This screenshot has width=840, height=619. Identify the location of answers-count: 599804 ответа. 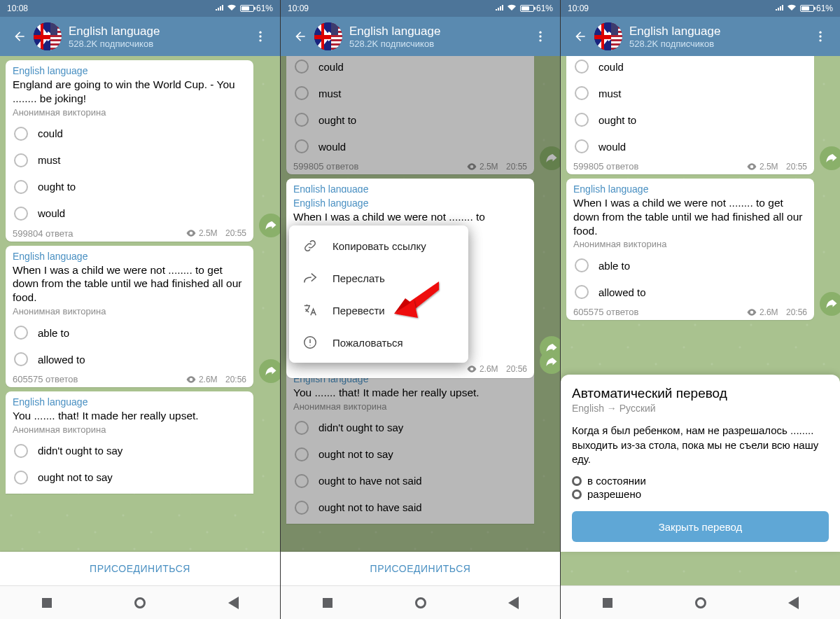
(43, 234).